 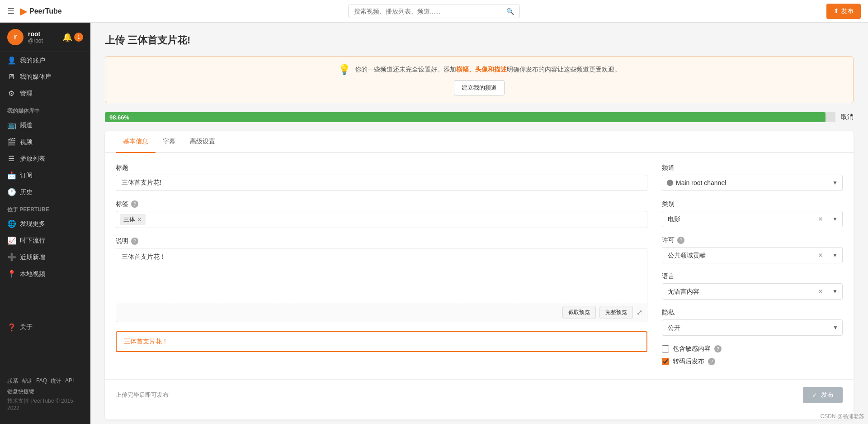 What do you see at coordinates (827, 395) in the screenshot?
I see `submit-label: 发布` at bounding box center [827, 395].